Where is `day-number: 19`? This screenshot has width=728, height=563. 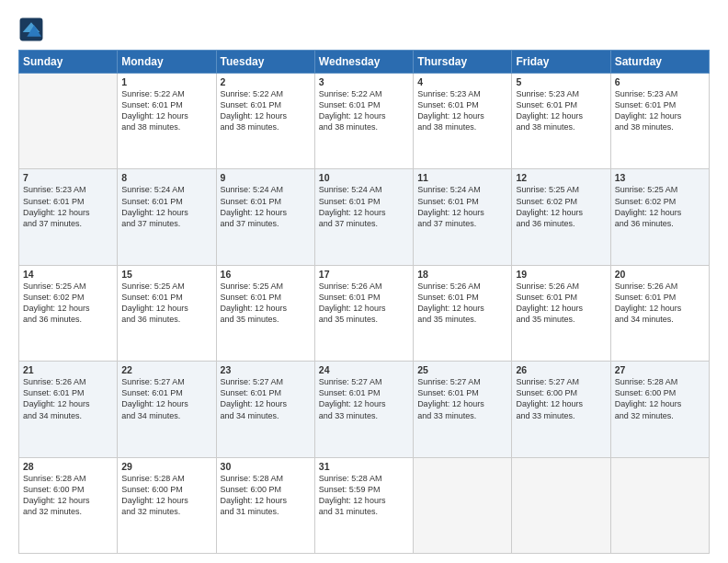 day-number: 19 is located at coordinates (561, 274).